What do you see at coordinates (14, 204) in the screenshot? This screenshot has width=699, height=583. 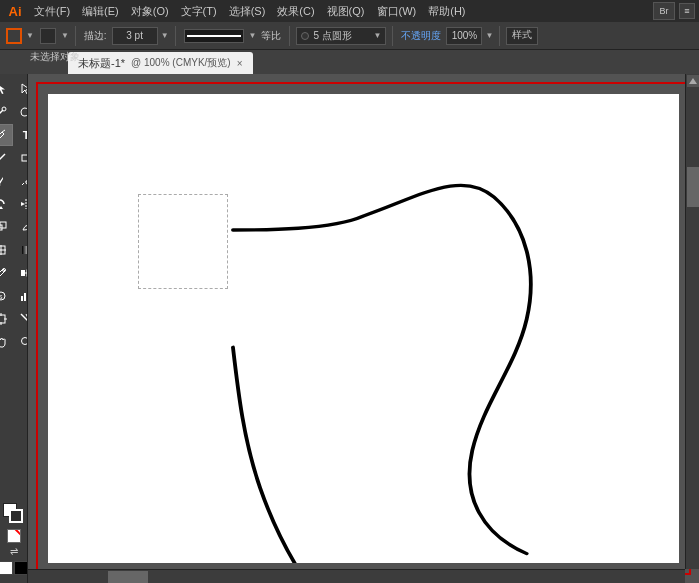 I see `rotate-tools-row` at bounding box center [14, 204].